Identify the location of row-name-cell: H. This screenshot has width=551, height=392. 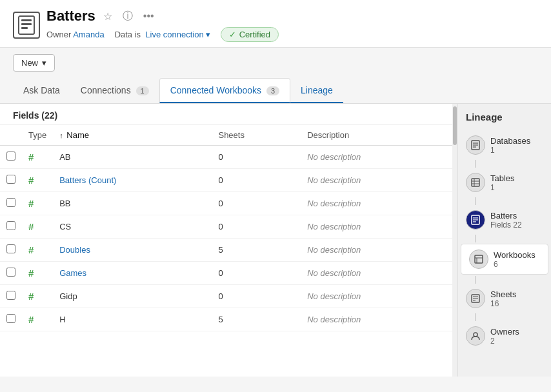
(132, 320).